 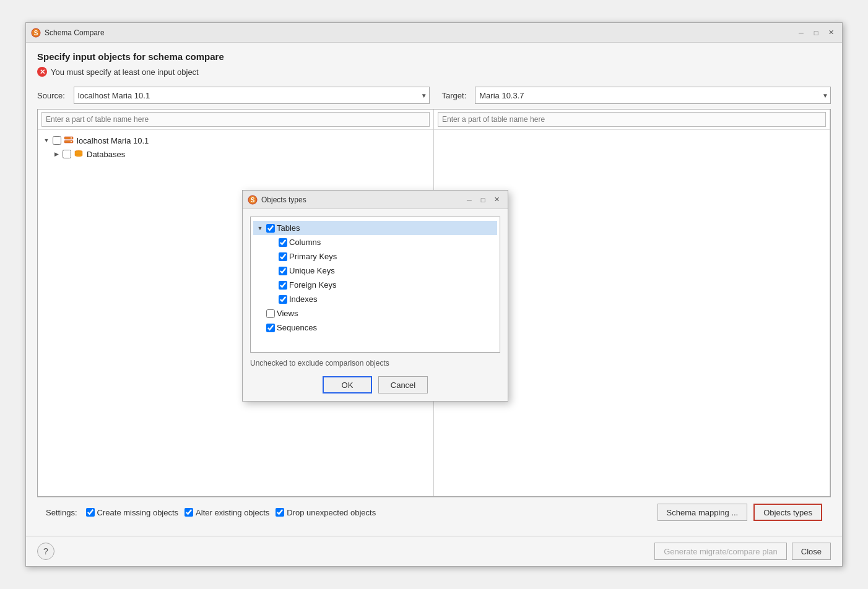 I want to click on app-icon: S, so click(x=36, y=33).